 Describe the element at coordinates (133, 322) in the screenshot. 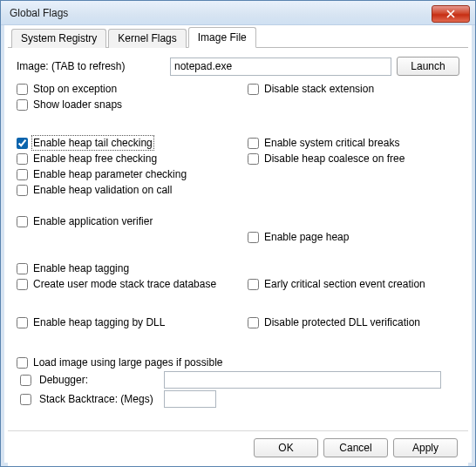

I see `chk-heap-tagging-by-dll: Enable heap tagging by DLL` at that location.